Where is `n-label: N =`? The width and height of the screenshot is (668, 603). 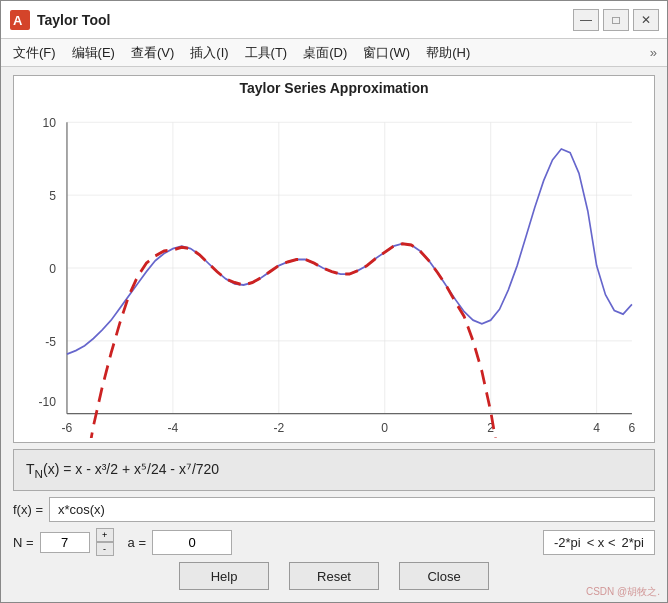
n-label: N = is located at coordinates (24, 542).